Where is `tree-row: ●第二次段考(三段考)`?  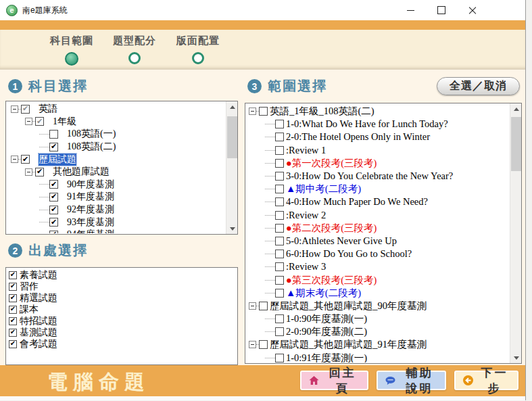 tree-row: ●第二次段考(三段考) is located at coordinates (377, 229).